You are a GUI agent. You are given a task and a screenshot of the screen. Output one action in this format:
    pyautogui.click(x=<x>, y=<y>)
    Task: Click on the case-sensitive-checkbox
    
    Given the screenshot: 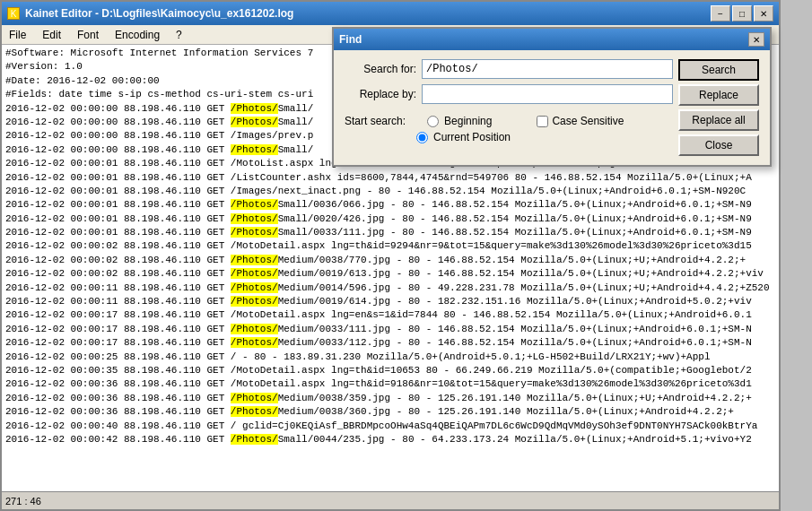 What is the action you would take?
    pyautogui.click(x=542, y=122)
    